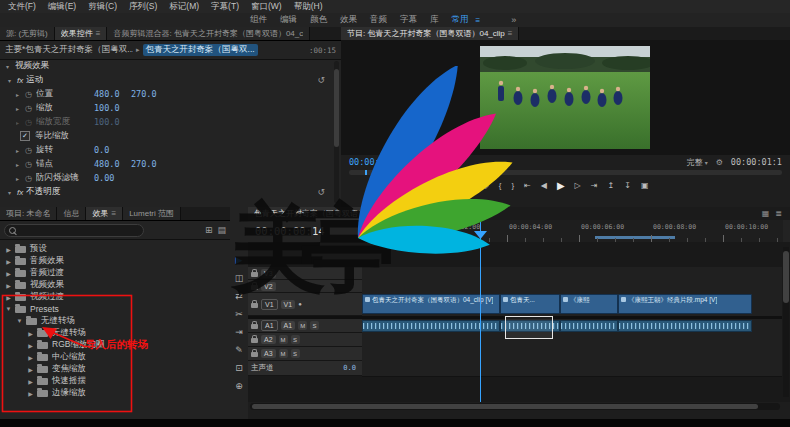 Image resolution: width=790 pixels, height=427 pixels. Describe the element at coordinates (308, 7) in the screenshot. I see `menu-item-7: 帮助(H)` at that location.